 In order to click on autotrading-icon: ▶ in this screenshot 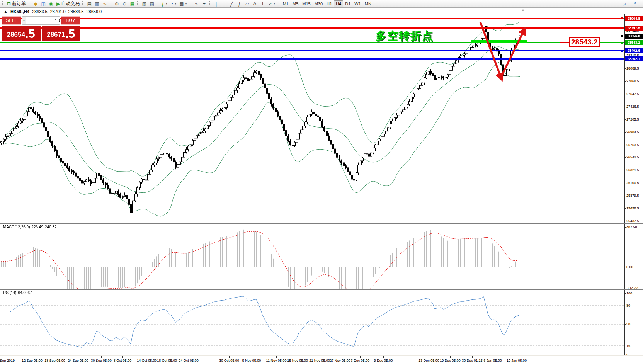, I will do `click(58, 4)`.